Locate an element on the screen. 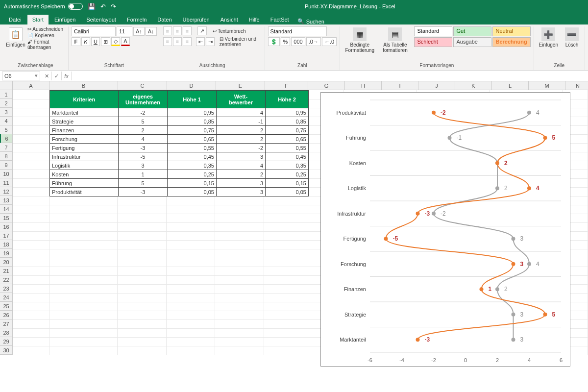 The image size is (588, 392). fill-color-button: ◇ is located at coordinates (116, 42).